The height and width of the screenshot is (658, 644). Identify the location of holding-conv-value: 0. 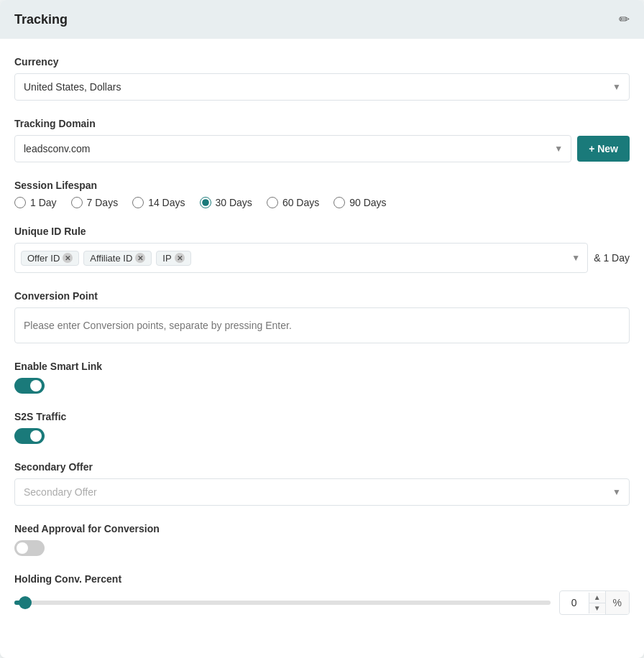
(574, 603).